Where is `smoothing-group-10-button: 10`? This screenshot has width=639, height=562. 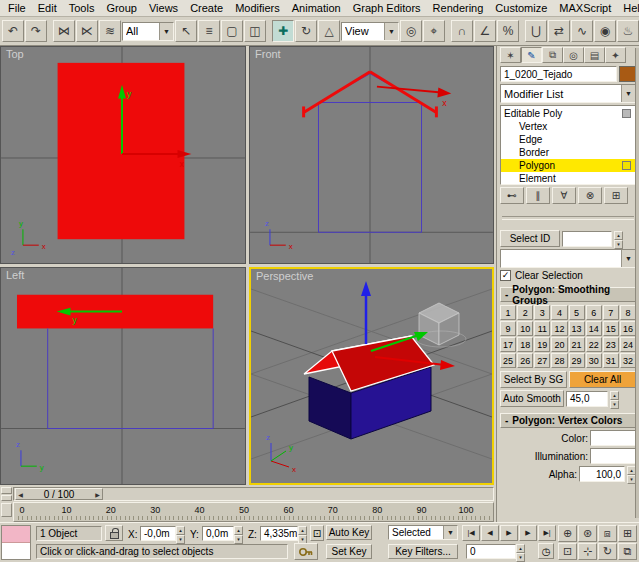
smoothing-group-10-button: 10 is located at coordinates (525, 328).